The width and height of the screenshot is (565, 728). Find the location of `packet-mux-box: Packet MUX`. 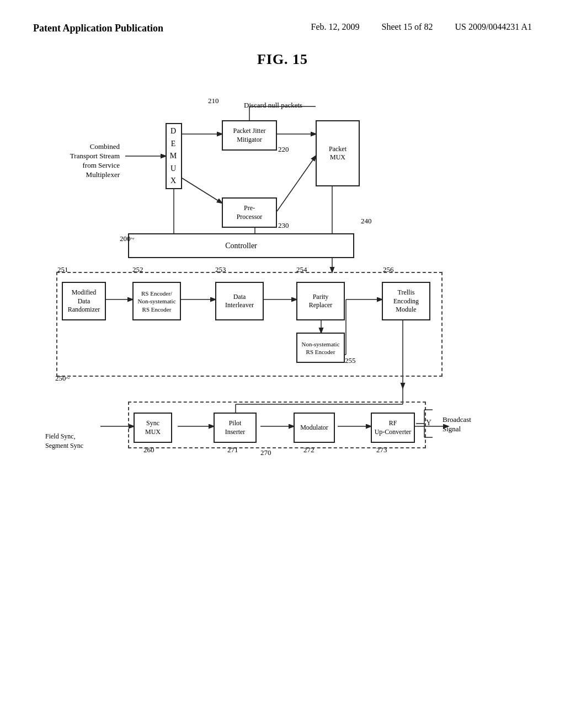

packet-mux-box: Packet MUX is located at coordinates (338, 153).